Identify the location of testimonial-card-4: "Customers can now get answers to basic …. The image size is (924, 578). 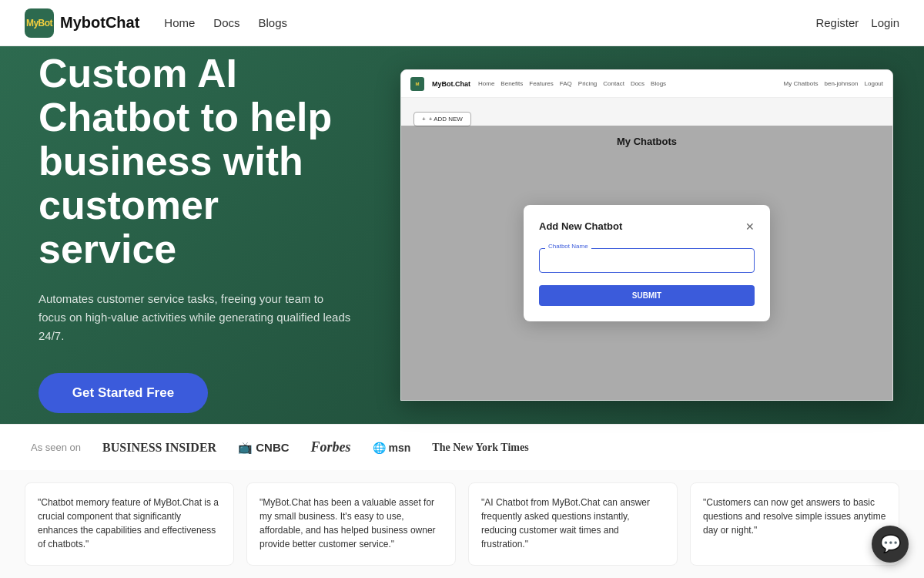
(795, 524).